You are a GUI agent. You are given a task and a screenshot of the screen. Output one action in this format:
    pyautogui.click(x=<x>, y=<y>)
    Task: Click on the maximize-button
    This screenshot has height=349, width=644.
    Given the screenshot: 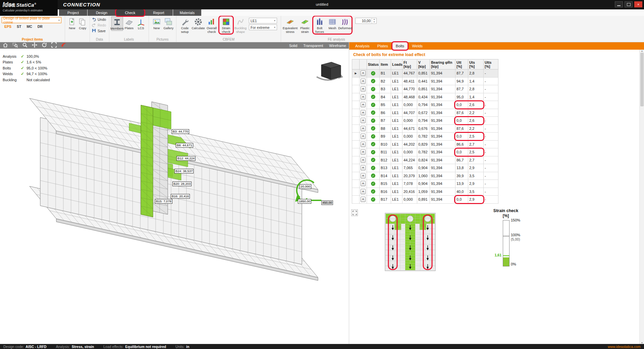 What is the action you would take?
    pyautogui.click(x=629, y=4)
    